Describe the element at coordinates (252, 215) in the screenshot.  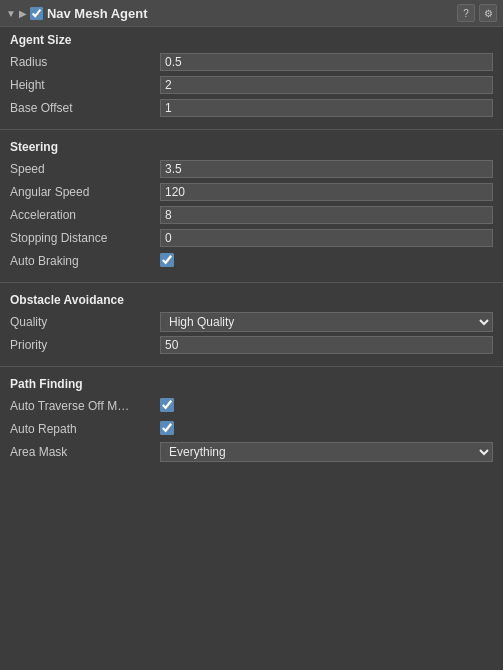
I see `field-row-acceleration: Acceleration` at that location.